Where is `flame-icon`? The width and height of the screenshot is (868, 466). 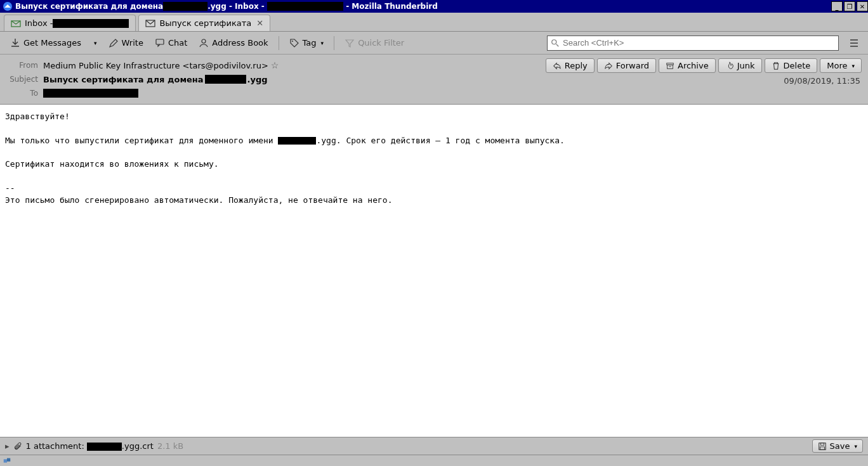
flame-icon is located at coordinates (730, 66).